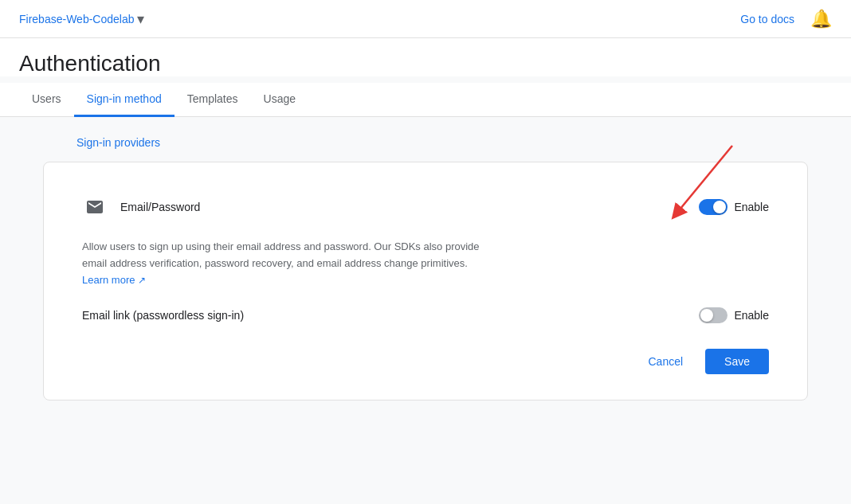 This screenshot has height=504, width=851. I want to click on email-password-enable-label: Enable, so click(751, 207).